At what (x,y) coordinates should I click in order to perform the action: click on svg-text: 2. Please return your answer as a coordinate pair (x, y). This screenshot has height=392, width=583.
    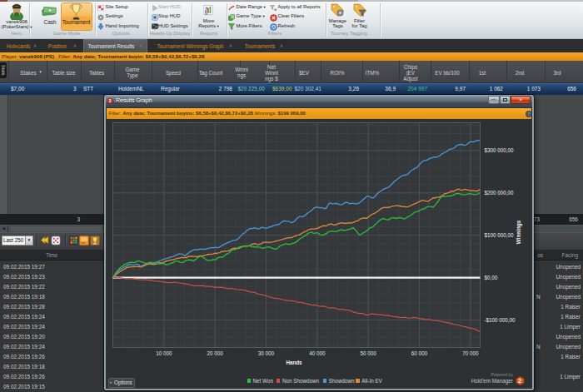
    Looking at the image, I should click on (520, 381).